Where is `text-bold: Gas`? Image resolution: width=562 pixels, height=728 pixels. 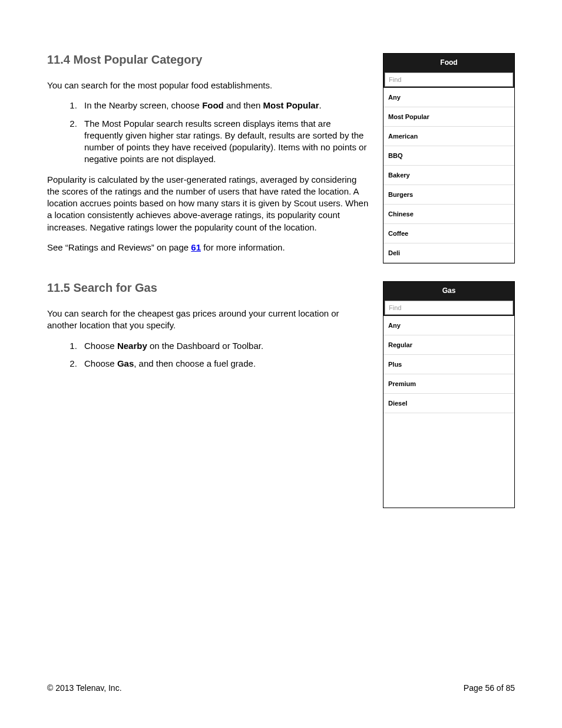
text-bold: Gas is located at coordinates (125, 363).